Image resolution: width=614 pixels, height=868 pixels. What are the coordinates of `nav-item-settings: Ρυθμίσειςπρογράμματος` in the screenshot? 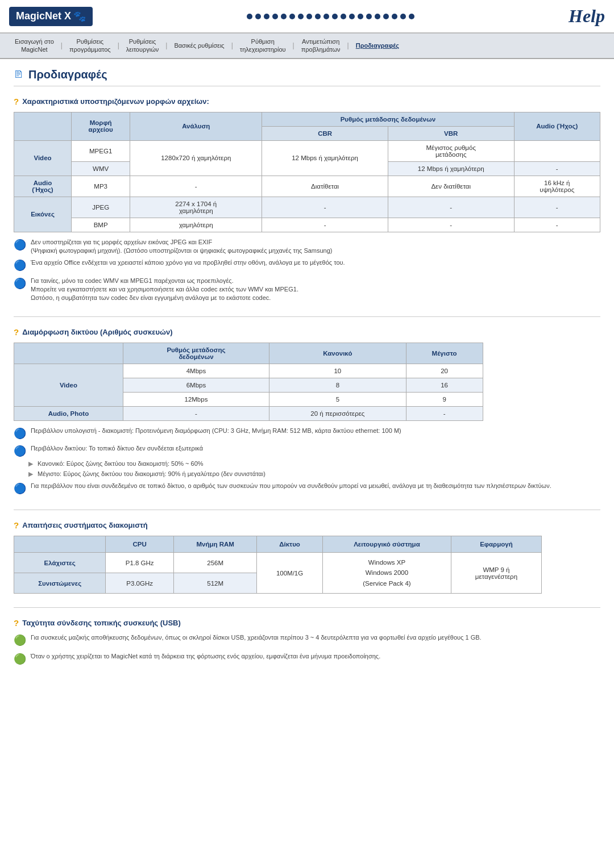 It's located at (90, 45).